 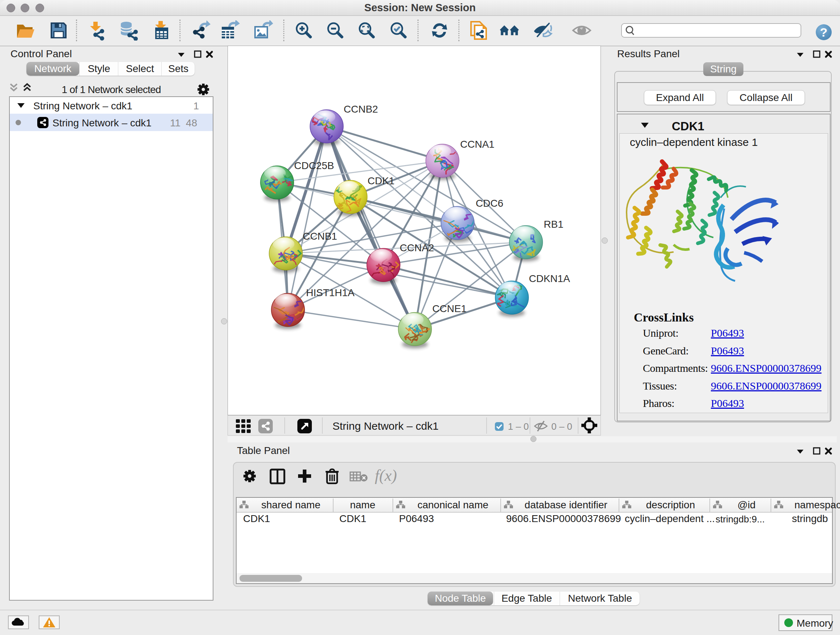 What do you see at coordinates (489, 203) in the screenshot?
I see `svg-text: CDC6` at bounding box center [489, 203].